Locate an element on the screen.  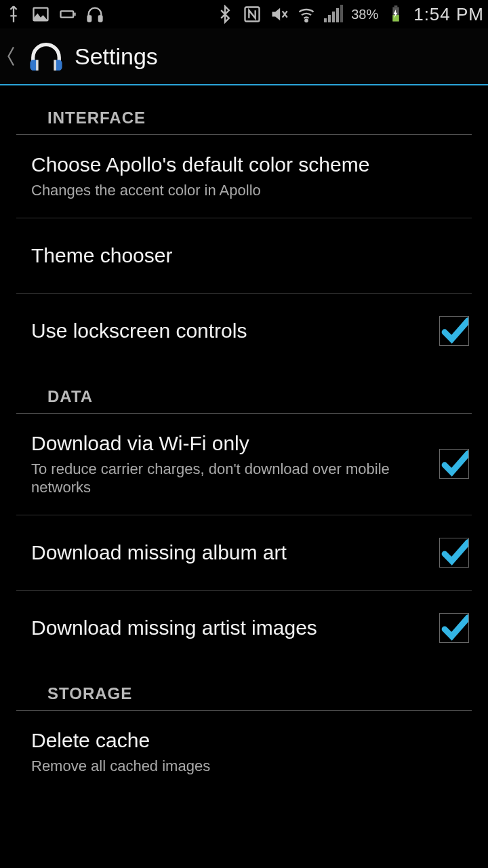
pref-color-scheme: Choose Apollo's default color scheme Cha… is located at coordinates (244, 176).